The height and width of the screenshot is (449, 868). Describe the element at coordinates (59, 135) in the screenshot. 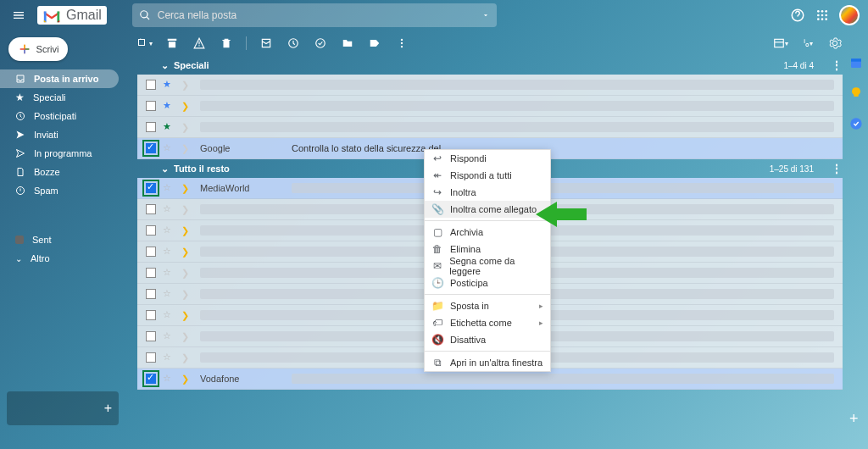

I see `sidebar-item-sent: Inviati` at that location.